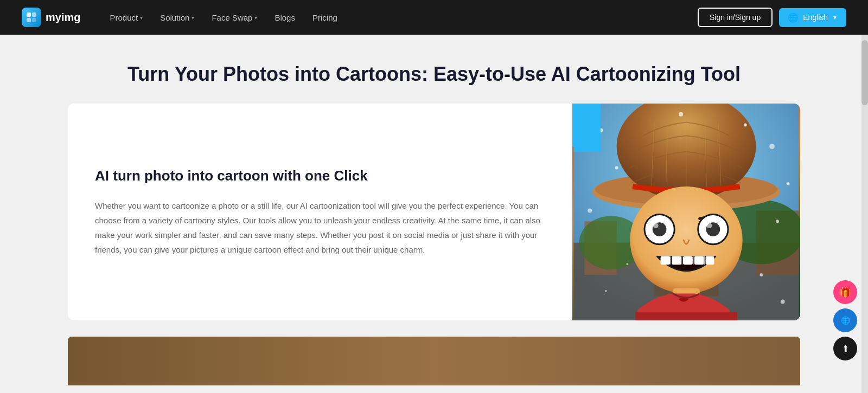 The height and width of the screenshot is (393, 868). Describe the element at coordinates (865, 214) in the screenshot. I see `scrollbar` at that location.